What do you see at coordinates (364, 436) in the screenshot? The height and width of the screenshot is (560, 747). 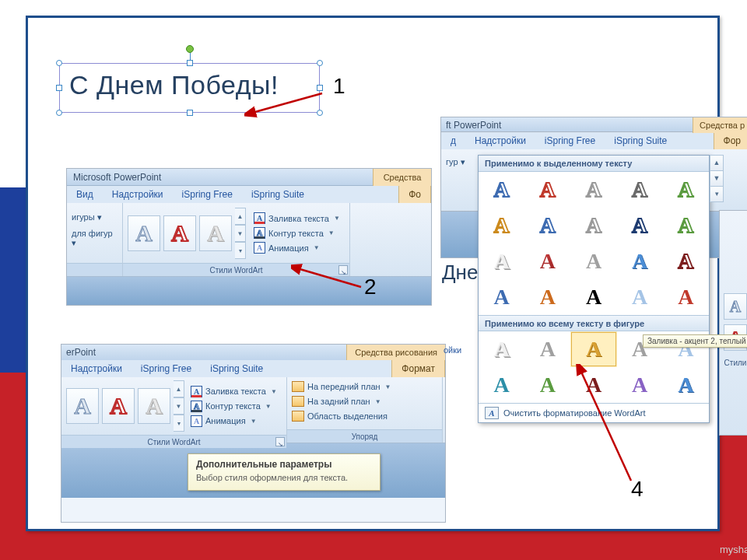 I see `group-label-arrange: Упоряд` at bounding box center [364, 436].